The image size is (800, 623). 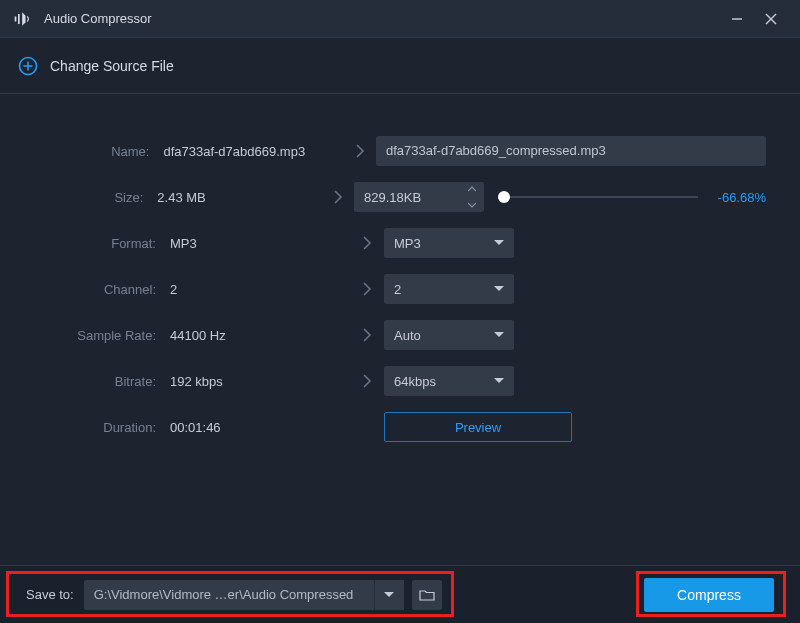 What do you see at coordinates (389, 595) in the screenshot?
I see `save-path-dropdown` at bounding box center [389, 595].